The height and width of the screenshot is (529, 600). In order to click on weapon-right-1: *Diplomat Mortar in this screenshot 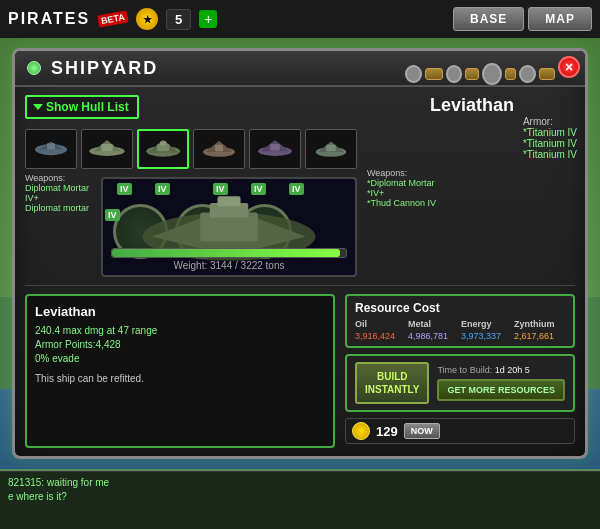, I will do `click(472, 183)`.